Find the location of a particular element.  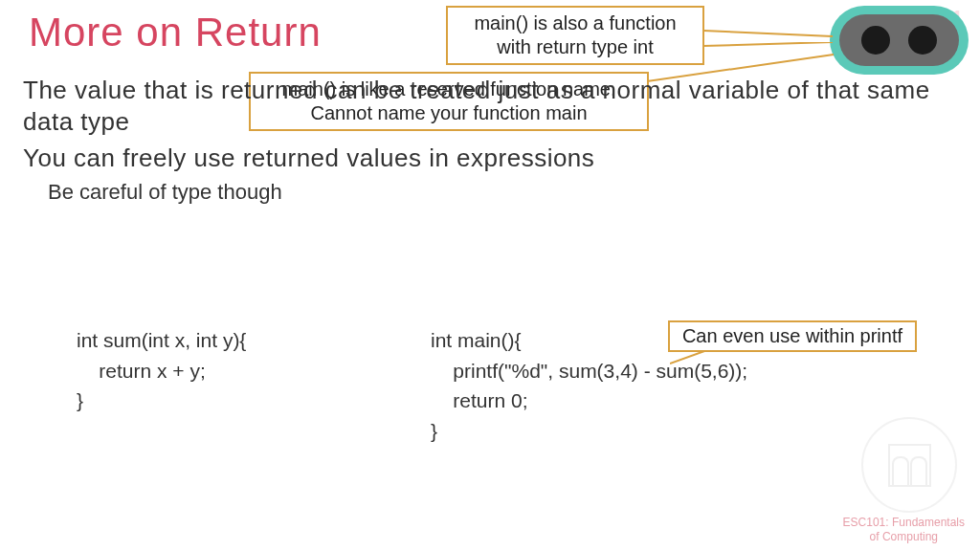

sub-text: Be careful of type though is located at coordinates (165, 192).